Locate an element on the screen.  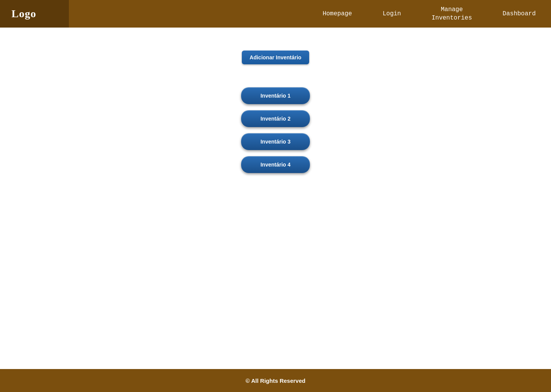
main-nav: Homepage Login Manage Inventories Dashbo… is located at coordinates (429, 14).